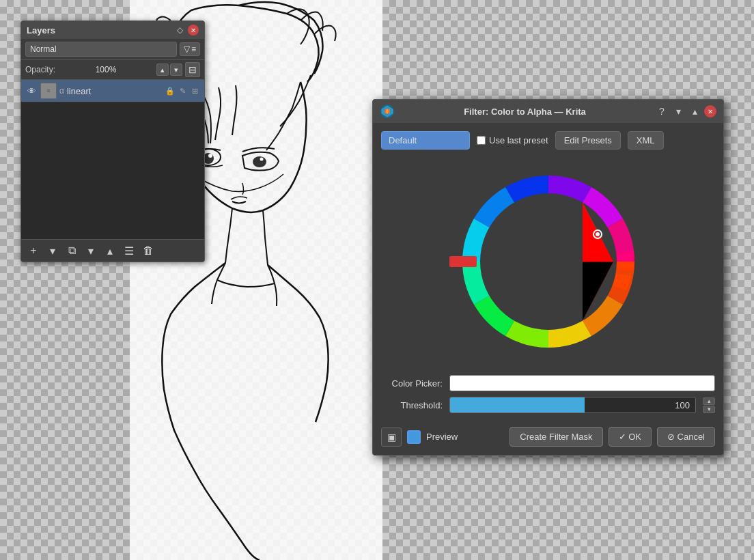  I want to click on blend-mode-row: Normal ▽ ≡, so click(113, 49).